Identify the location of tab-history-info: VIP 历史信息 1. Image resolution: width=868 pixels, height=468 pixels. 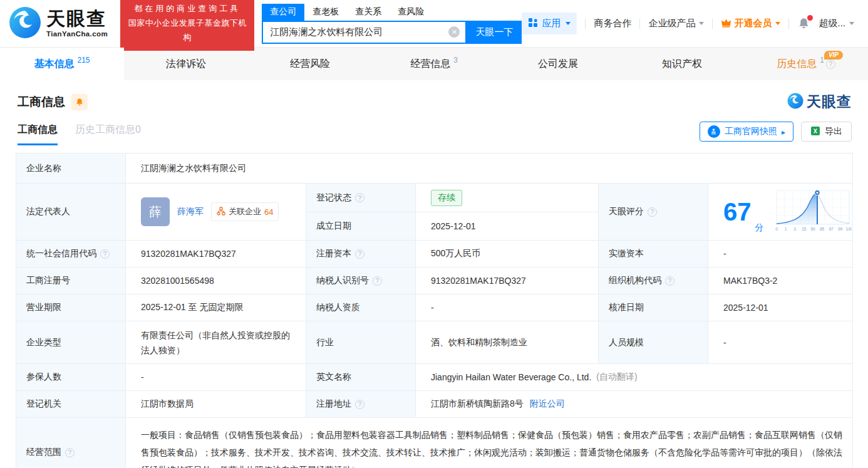
(806, 64).